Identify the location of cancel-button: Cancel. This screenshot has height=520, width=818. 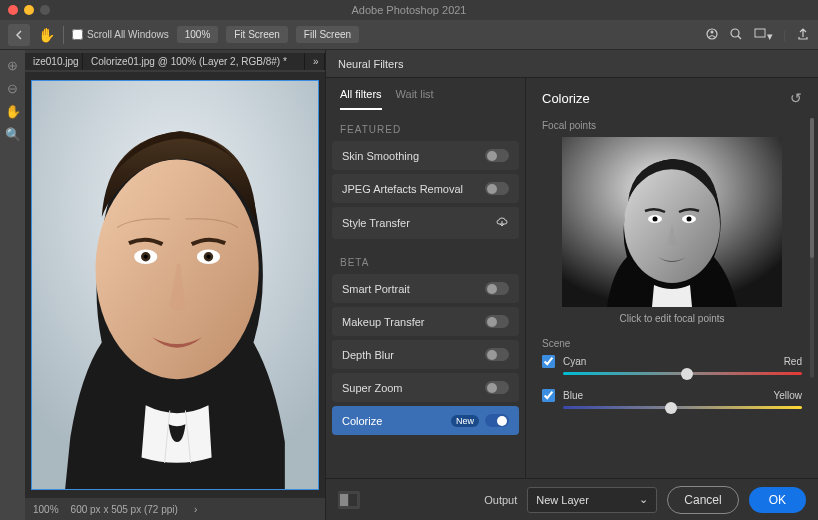
(702, 500).